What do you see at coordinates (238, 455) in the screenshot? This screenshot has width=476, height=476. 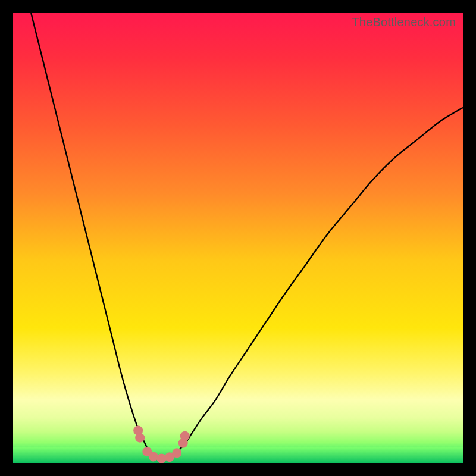 I see `green-band` at bounding box center [238, 455].